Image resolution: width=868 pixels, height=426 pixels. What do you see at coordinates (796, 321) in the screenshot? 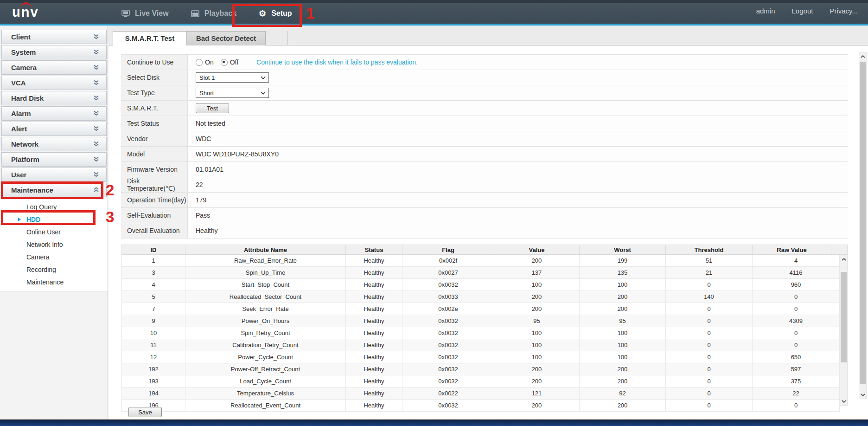
I see `table-cell: 4309` at bounding box center [796, 321].